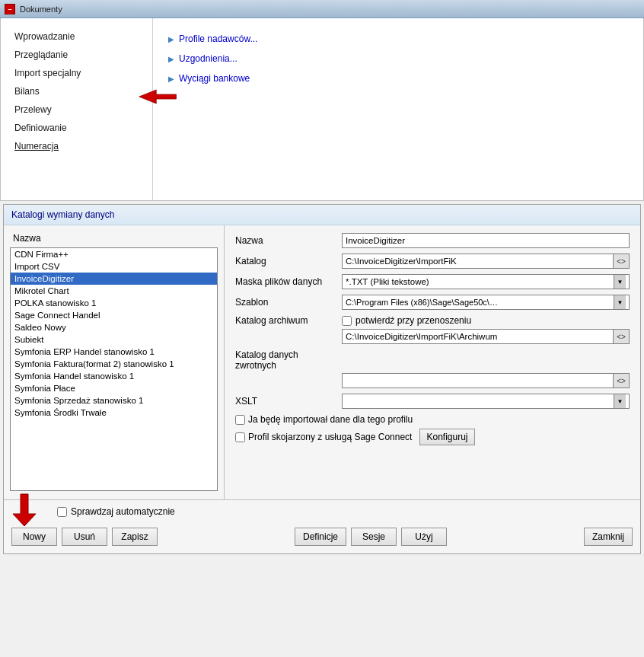 The width and height of the screenshot is (644, 657). Describe the element at coordinates (76, 110) in the screenshot. I see `nav-item-przelewy: Przelewy` at that location.